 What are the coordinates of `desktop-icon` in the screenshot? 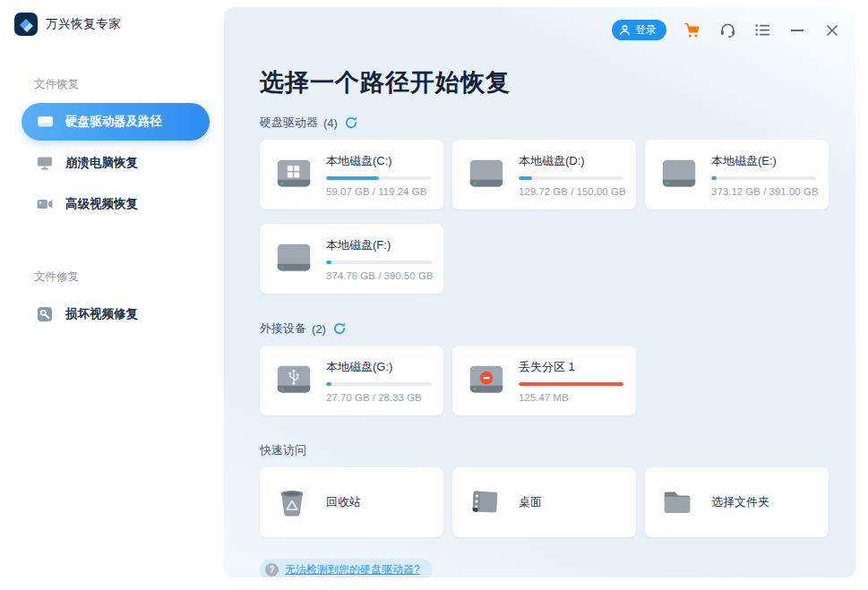 It's located at (485, 502).